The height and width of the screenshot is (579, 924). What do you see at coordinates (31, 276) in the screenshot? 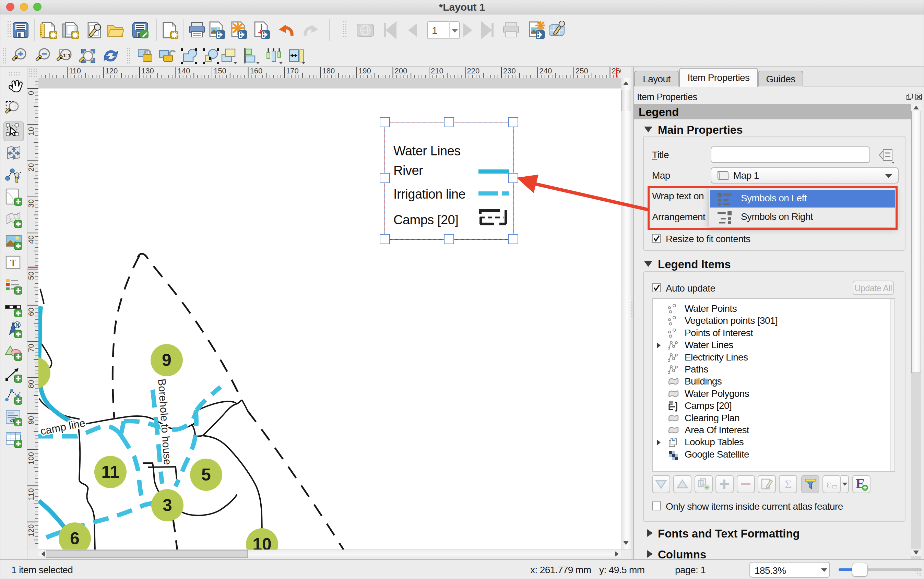
I see `svg-text: 50` at bounding box center [31, 276].